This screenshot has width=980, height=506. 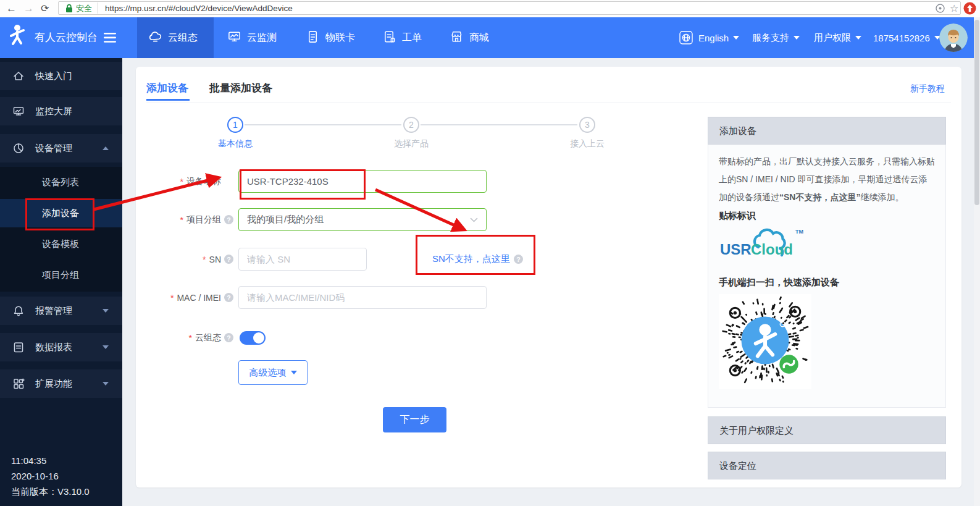 I want to click on language-switcher: English, so click(x=709, y=38).